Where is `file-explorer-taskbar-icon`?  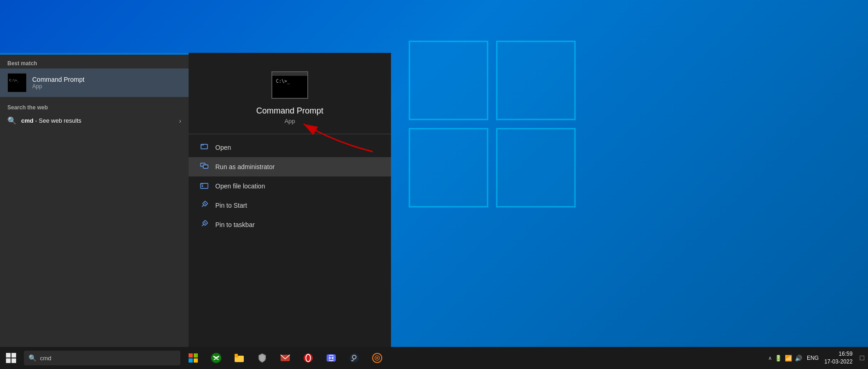 file-explorer-taskbar-icon is located at coordinates (239, 358).